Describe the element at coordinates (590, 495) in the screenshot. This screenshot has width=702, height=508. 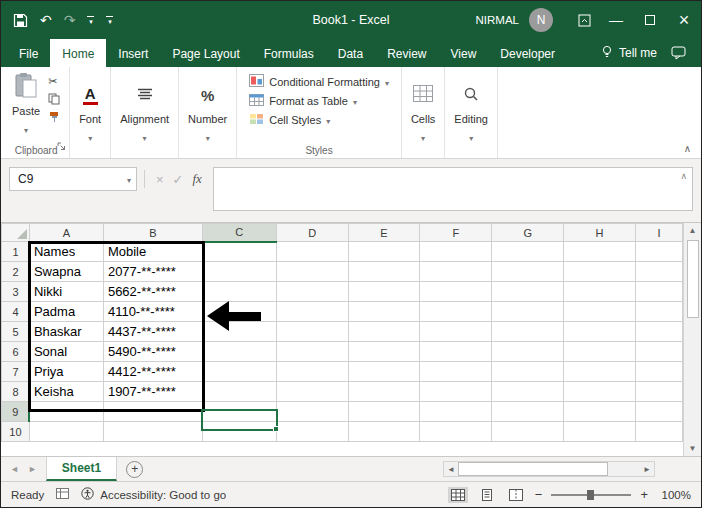
I see `zoom-slider-thumb` at that location.